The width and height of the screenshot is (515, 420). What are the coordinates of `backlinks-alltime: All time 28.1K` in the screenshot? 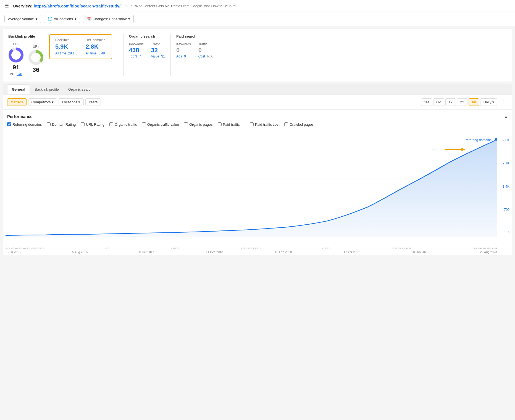 It's located at (66, 53).